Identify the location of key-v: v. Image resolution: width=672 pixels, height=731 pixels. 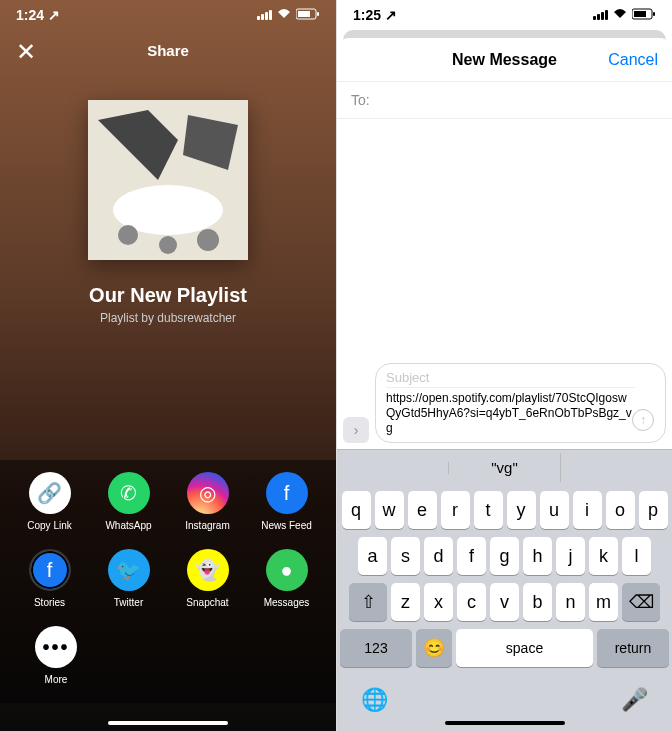
(504, 602).